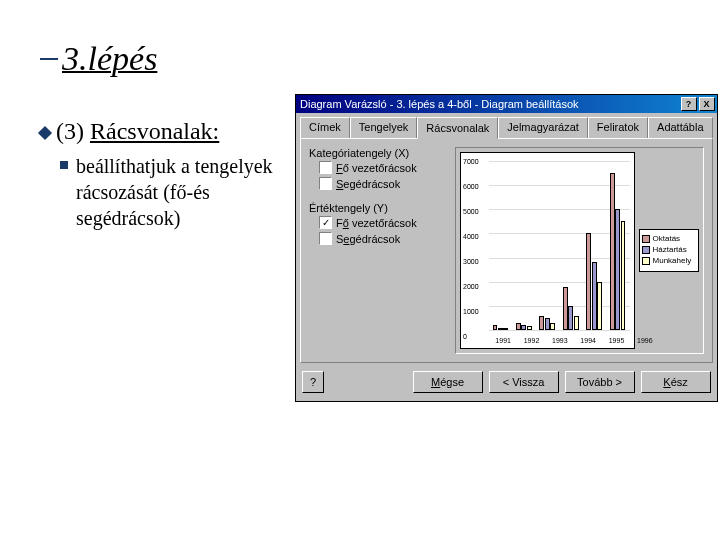  I want to click on checkbox-x-minor, so click(326, 184).